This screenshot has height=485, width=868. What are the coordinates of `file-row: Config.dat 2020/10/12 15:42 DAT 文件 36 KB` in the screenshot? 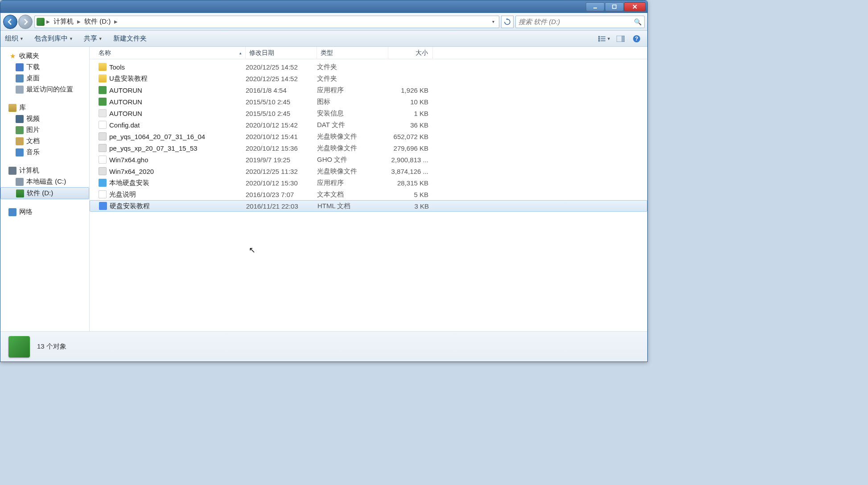 It's located at (368, 125).